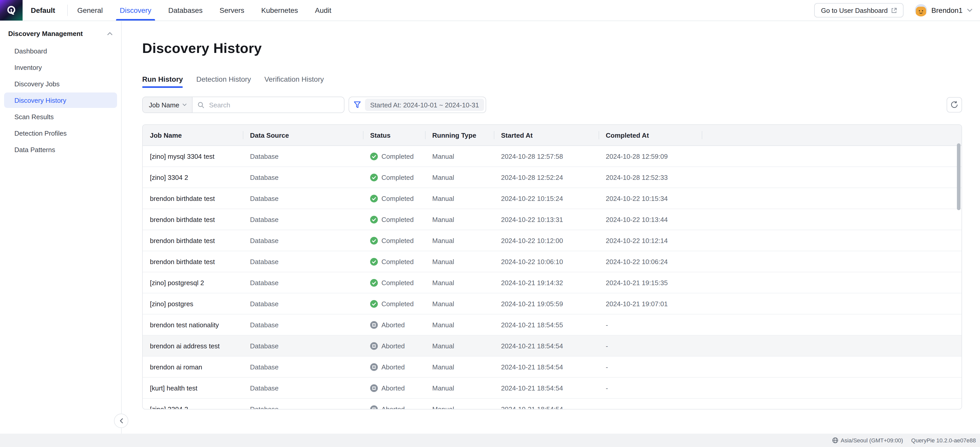  What do you see at coordinates (192, 135) in the screenshot?
I see `column-header-job-name: Job Name` at bounding box center [192, 135].